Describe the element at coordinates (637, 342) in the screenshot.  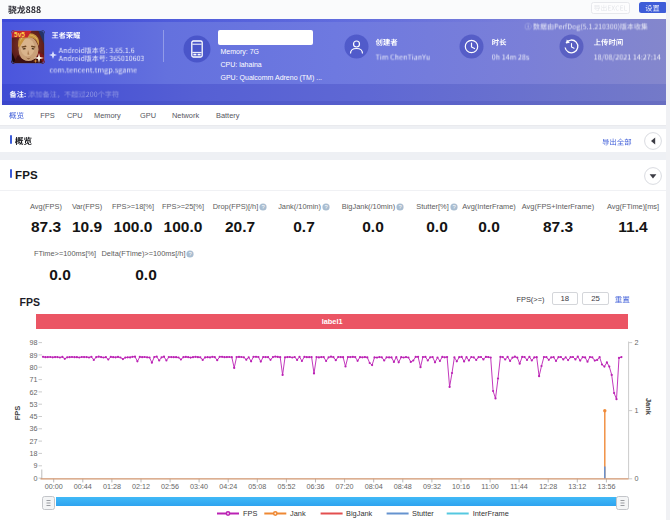
I see `svg-text: 2` at that location.